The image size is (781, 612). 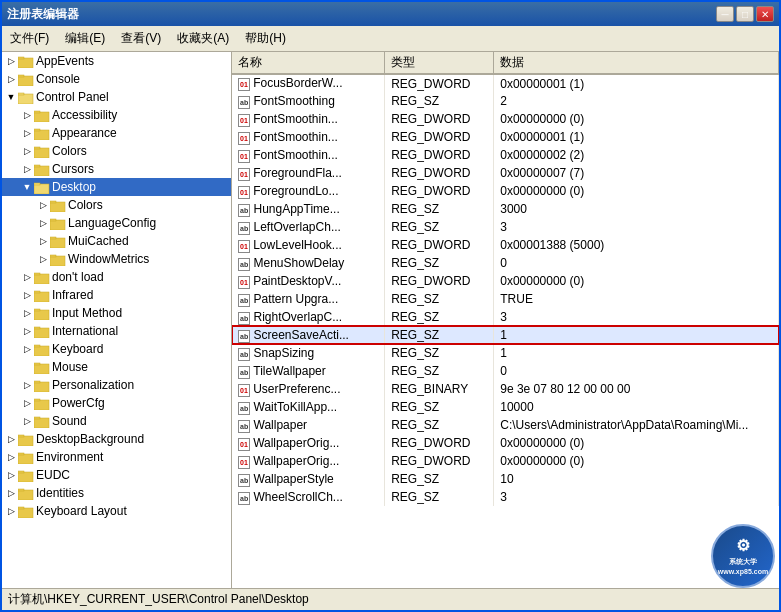 I want to click on menu-help: 帮助(H), so click(x=266, y=38).